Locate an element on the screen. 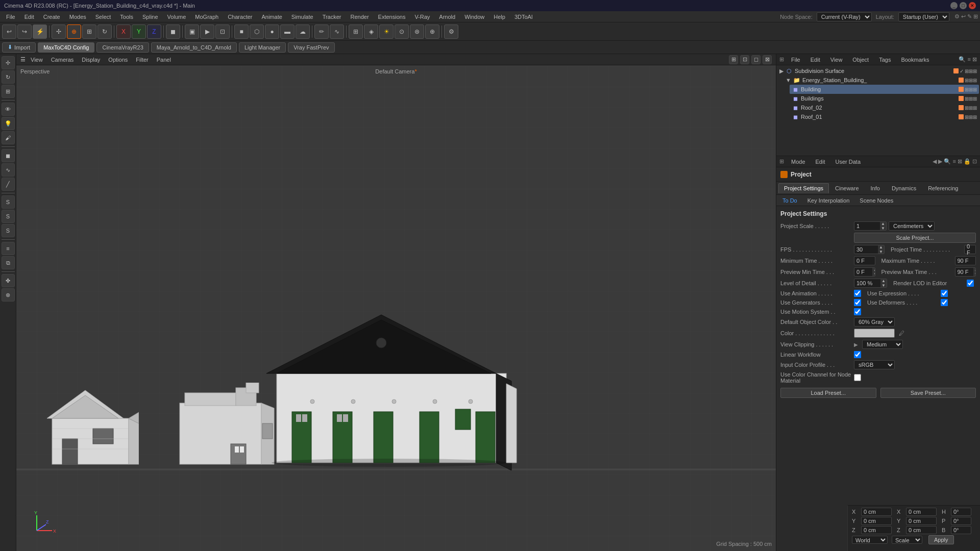  default-obj-color-select: 60% GrayRandomCustom is located at coordinates (874, 322).